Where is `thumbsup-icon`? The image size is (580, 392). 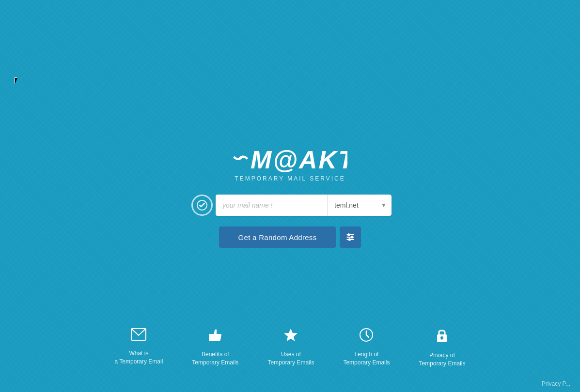 thumbsup-icon is located at coordinates (215, 336).